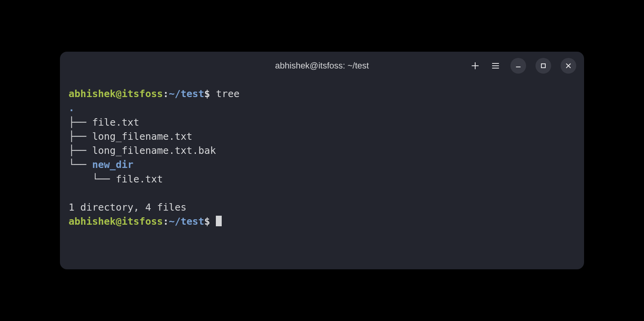 Image resolution: width=644 pixels, height=321 pixels. Describe the element at coordinates (568, 66) in the screenshot. I see `close-button` at that location.